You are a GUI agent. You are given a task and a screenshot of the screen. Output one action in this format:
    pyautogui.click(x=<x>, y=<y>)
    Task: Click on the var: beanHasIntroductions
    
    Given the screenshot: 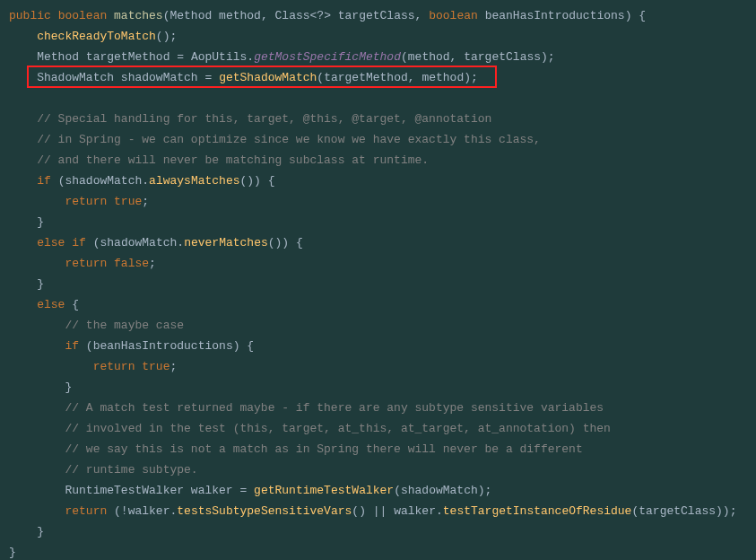 What is the action you would take?
    pyautogui.click(x=163, y=346)
    